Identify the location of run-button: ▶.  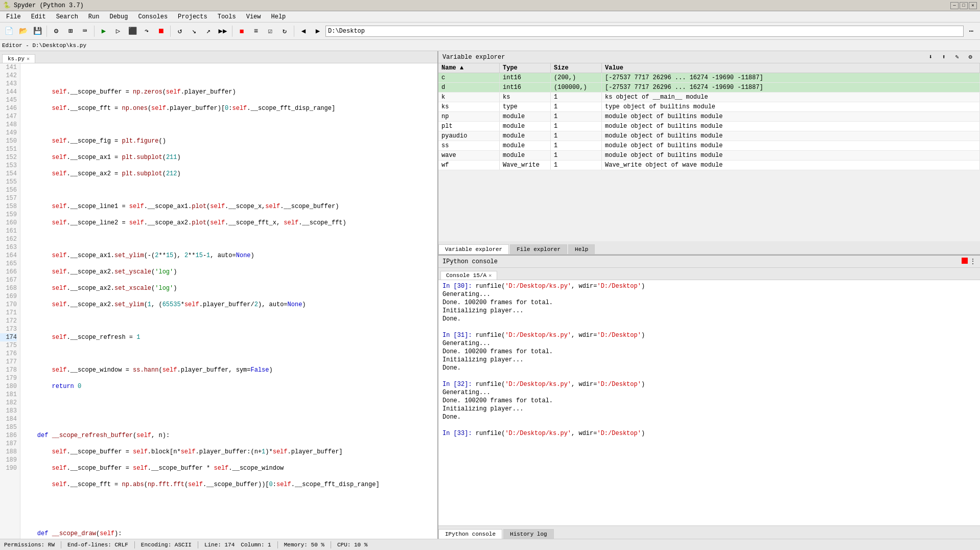
(104, 31).